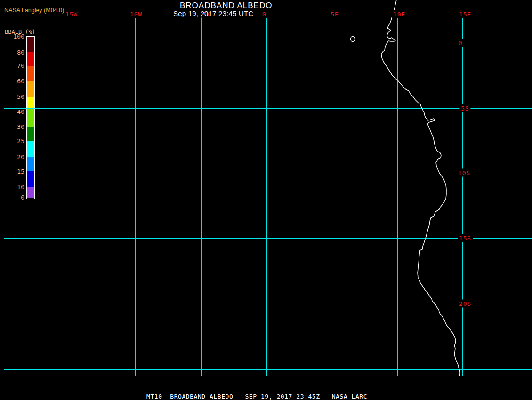 Image resolution: width=532 pixels, height=400 pixels. Describe the element at coordinates (353, 40) in the screenshot. I see `island-outline` at that location.